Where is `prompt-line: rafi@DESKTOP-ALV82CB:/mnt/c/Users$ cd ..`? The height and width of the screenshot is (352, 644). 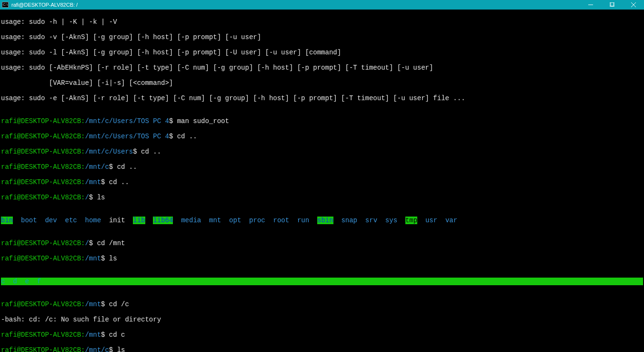 prompt-line: rafi@DESKTOP-ALV82CB:/mnt/c/Users$ cd .. is located at coordinates (322, 152).